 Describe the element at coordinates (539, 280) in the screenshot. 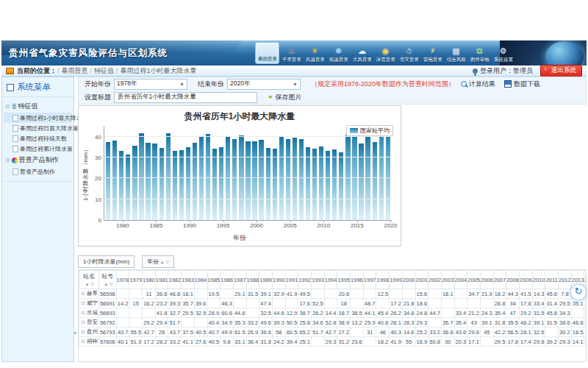

I see `column-header-year: 2010` at that location.